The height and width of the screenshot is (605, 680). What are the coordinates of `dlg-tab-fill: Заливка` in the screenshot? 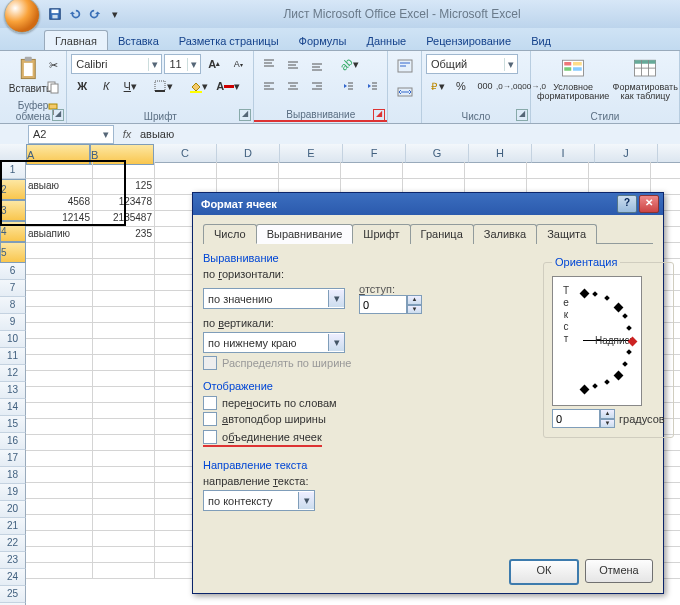 It's located at (505, 234).